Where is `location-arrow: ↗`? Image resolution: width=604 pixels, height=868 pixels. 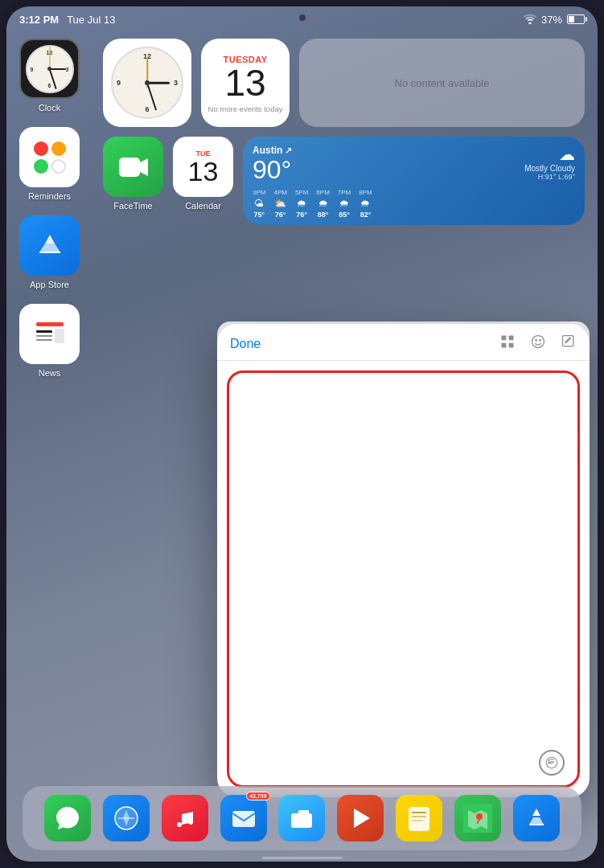
location-arrow: ↗ is located at coordinates (288, 151).